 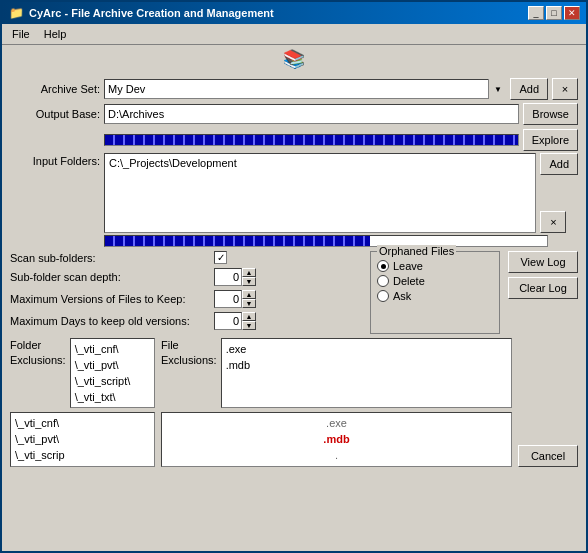 I want to click on output-base-label: Output Base:, so click(x=55, y=114).